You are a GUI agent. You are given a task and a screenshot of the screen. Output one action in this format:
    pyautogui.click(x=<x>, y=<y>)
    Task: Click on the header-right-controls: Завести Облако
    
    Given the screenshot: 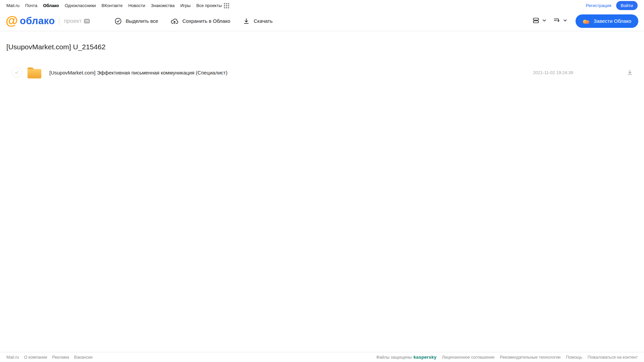 What is the action you would take?
    pyautogui.click(x=585, y=21)
    